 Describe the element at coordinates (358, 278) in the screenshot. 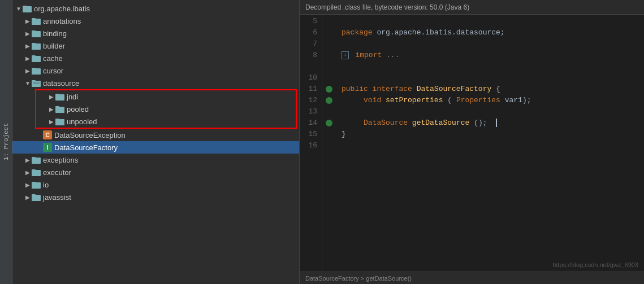

I see `breadcrumb: DataSourceFactory > getDataSource()` at that location.